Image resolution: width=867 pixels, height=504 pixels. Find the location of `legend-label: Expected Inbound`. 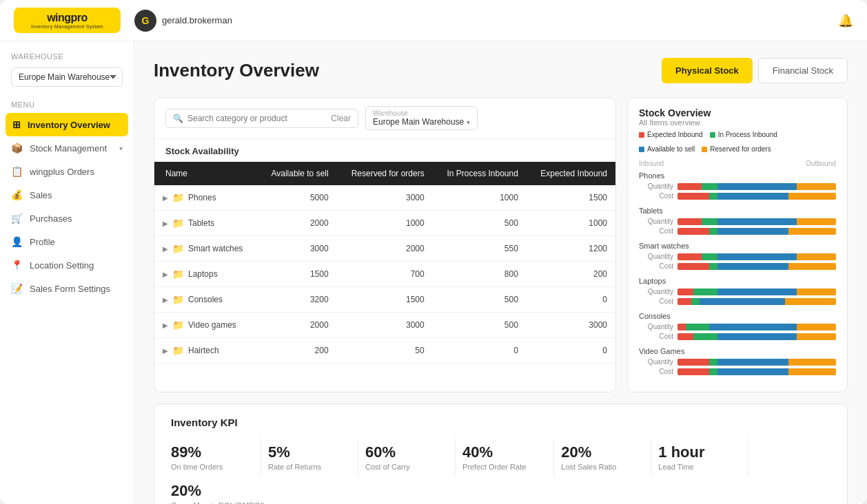

legend-label: Expected Inbound is located at coordinates (675, 135).